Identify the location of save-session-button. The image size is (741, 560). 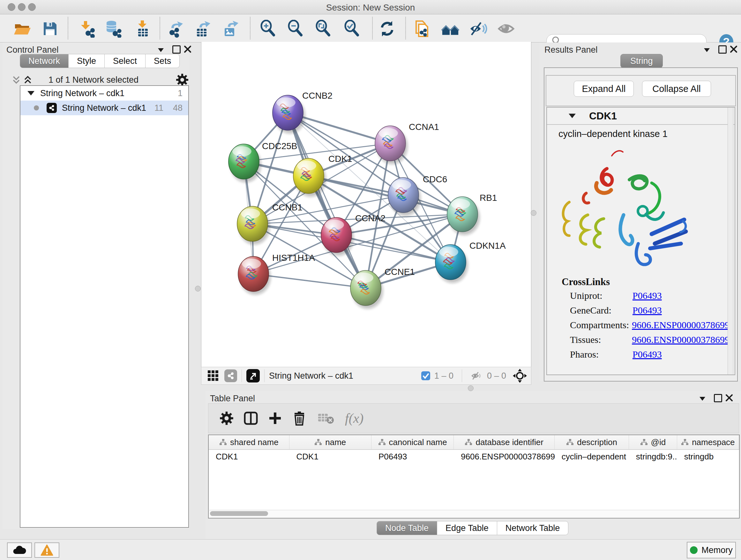
(50, 29).